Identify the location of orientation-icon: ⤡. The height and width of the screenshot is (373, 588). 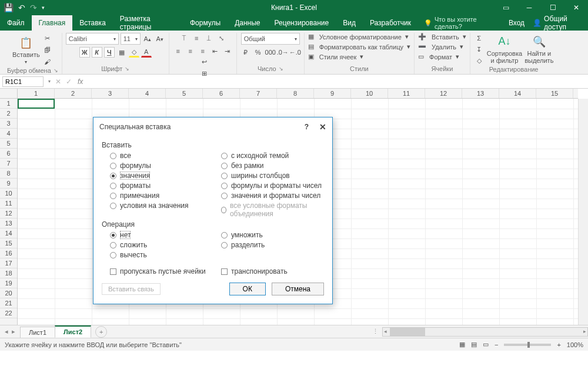
(221, 38).